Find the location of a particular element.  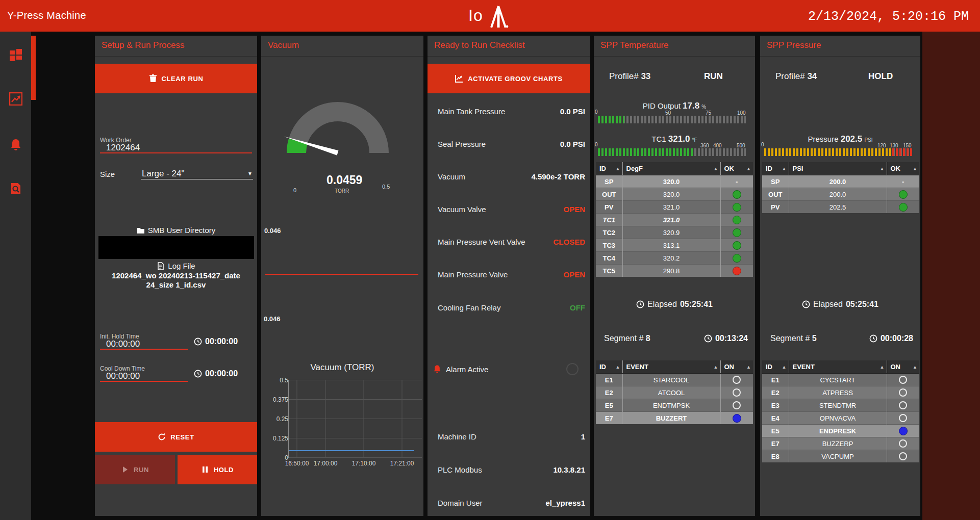

cool-down-timer: 00:00:00 is located at coordinates (216, 374).